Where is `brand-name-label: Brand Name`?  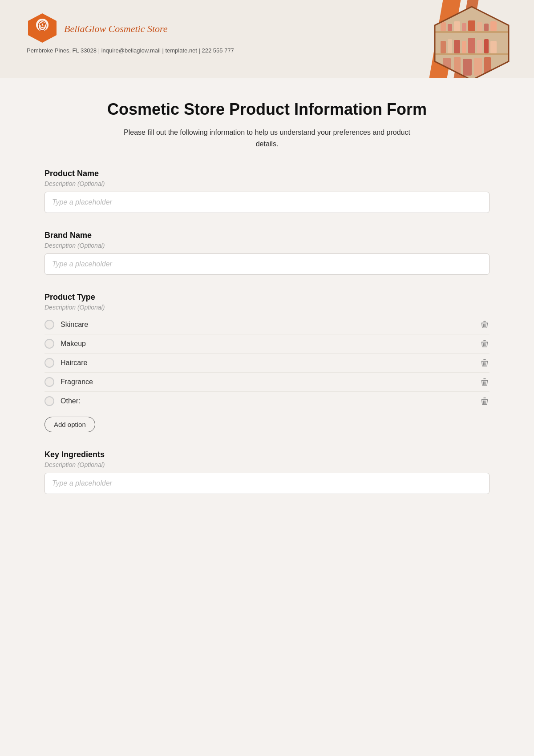 brand-name-label: Brand Name is located at coordinates (267, 236).